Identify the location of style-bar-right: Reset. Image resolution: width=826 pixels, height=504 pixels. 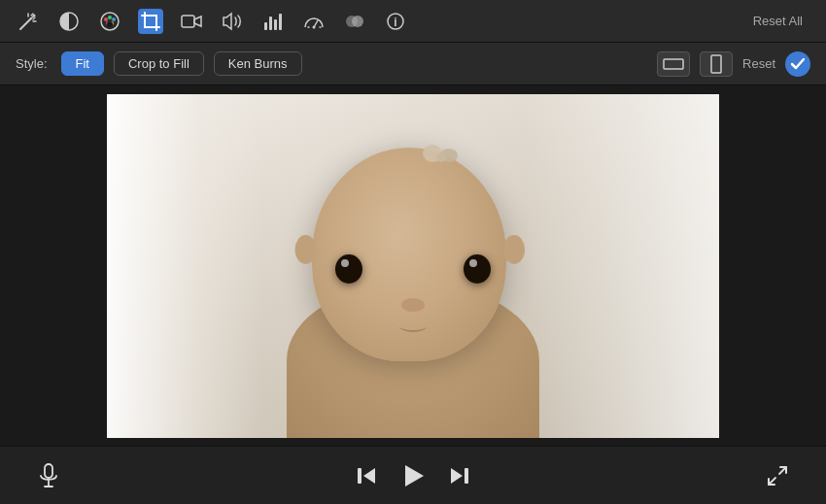
(734, 64).